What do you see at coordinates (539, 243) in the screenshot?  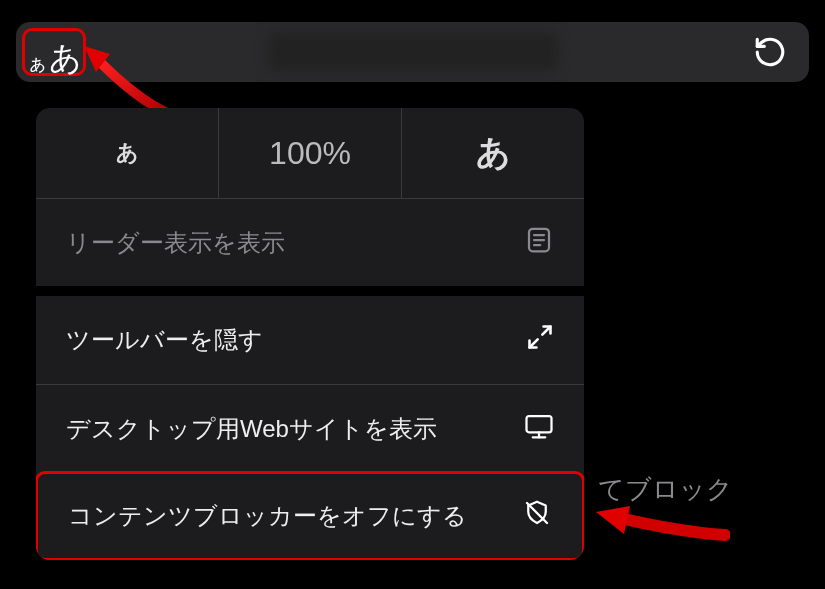 I see `reader-icon` at bounding box center [539, 243].